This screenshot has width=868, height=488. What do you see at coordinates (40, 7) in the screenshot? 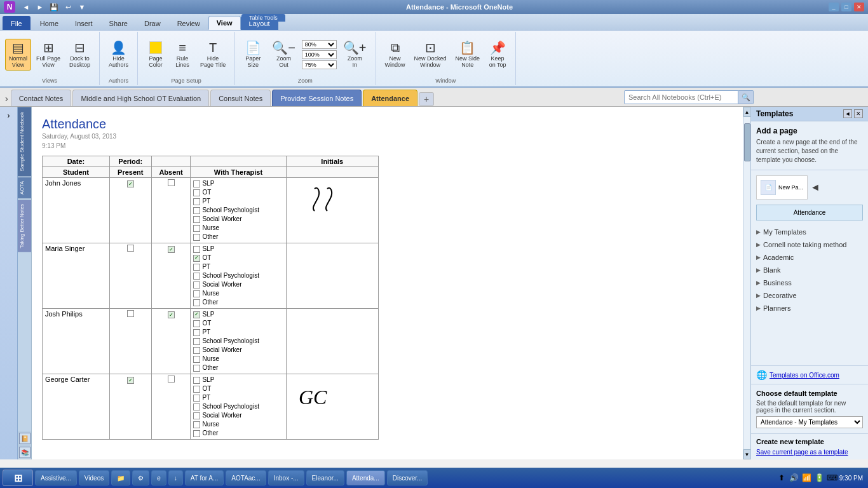
I see `forward-btn: ►` at bounding box center [40, 7].